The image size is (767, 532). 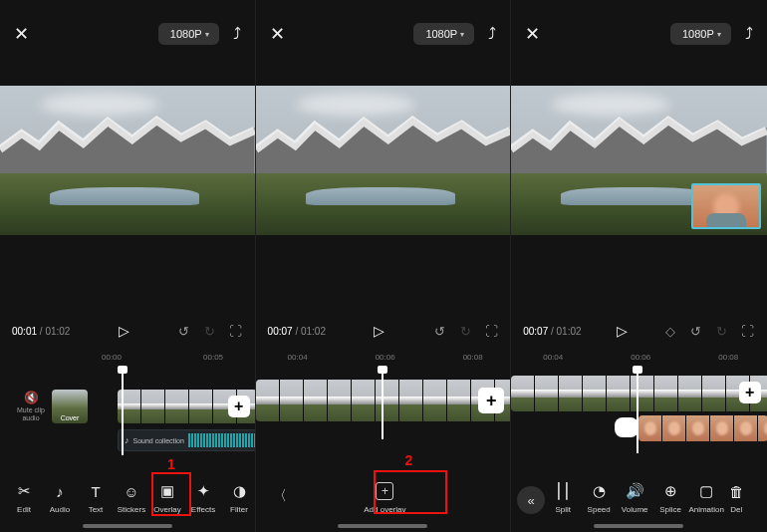 What do you see at coordinates (187, 440) in the screenshot?
I see `sound-collection-track: ♪Sound collection` at bounding box center [187, 440].